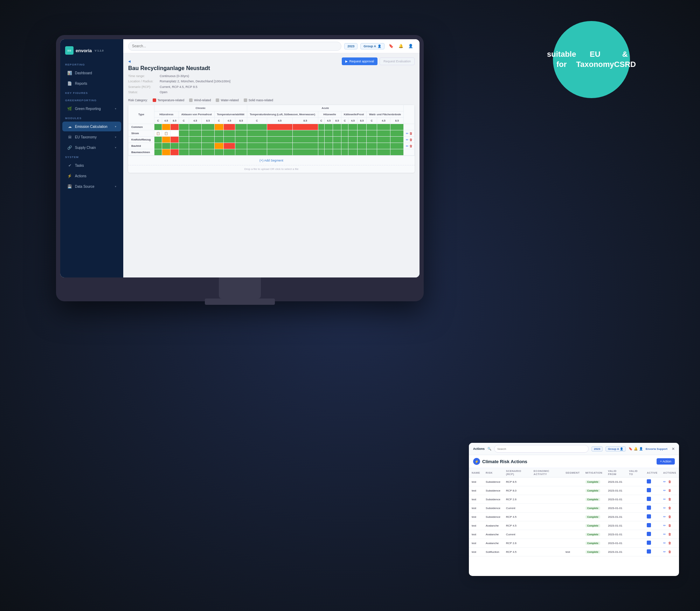 The width and height of the screenshot is (700, 611). Describe the element at coordinates (493, 482) in the screenshot. I see `cell-risk: Subsidence` at that location.